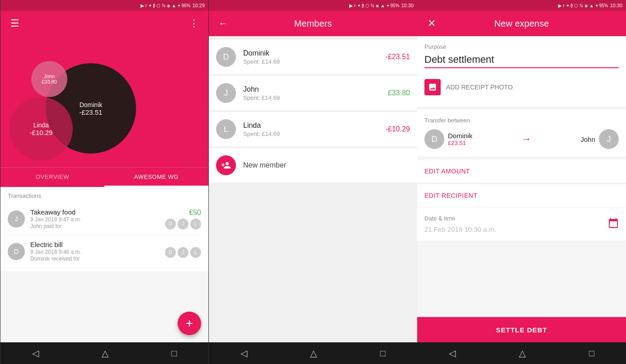 Image resolution: width=626 pixels, height=364 pixels. Describe the element at coordinates (616, 5) in the screenshot. I see `time-3: 10:30` at that location.